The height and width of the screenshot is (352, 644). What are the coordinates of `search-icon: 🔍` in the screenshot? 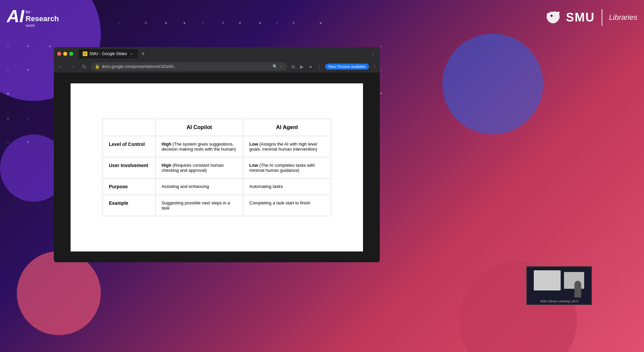 It's located at (275, 67).